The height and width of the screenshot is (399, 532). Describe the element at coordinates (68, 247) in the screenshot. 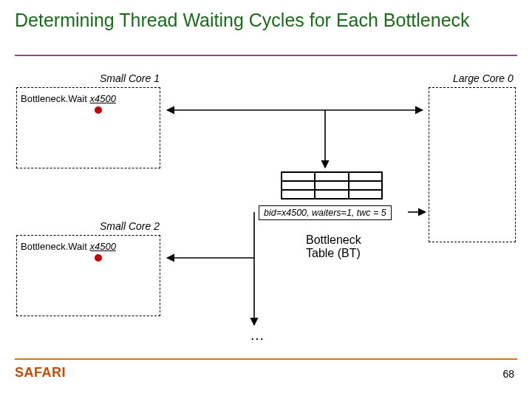

I see `bottleneck-wait-2: Bottleneck.Wait x4500` at that location.